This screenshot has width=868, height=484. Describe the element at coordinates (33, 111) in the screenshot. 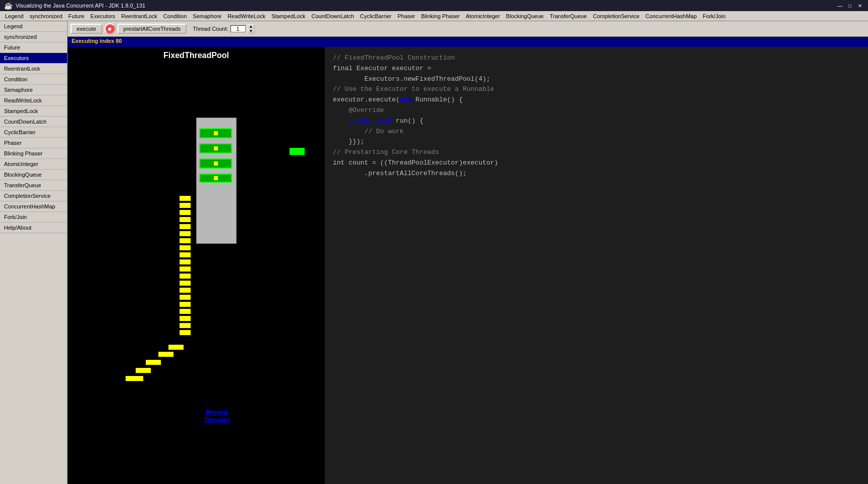

I see `sidebar-item-8: StampedLock` at that location.